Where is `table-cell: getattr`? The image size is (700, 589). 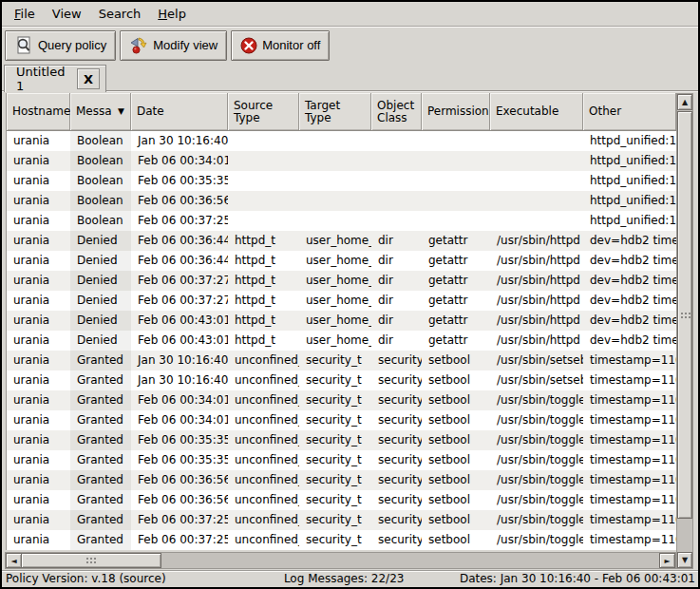 table-cell: getattr is located at coordinates (456, 340).